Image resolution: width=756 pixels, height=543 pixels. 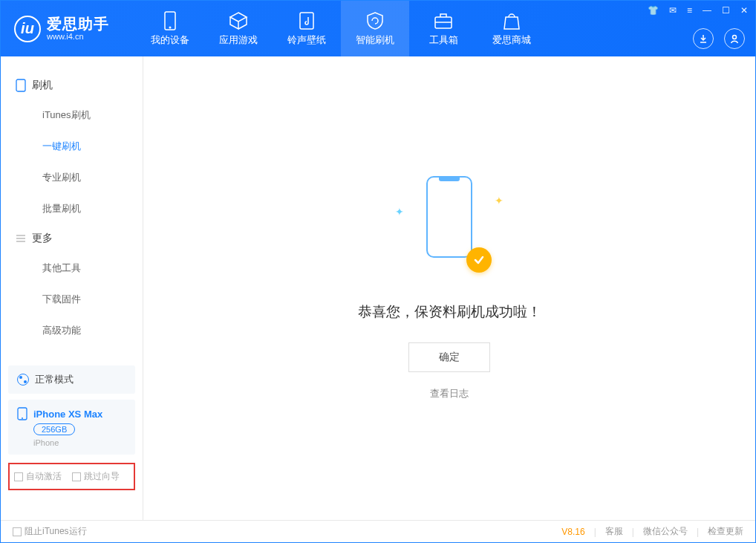 What do you see at coordinates (698, 10) in the screenshot?
I see `window-controls: 👕 ✉ ≡ — ☐ ✕` at bounding box center [698, 10].